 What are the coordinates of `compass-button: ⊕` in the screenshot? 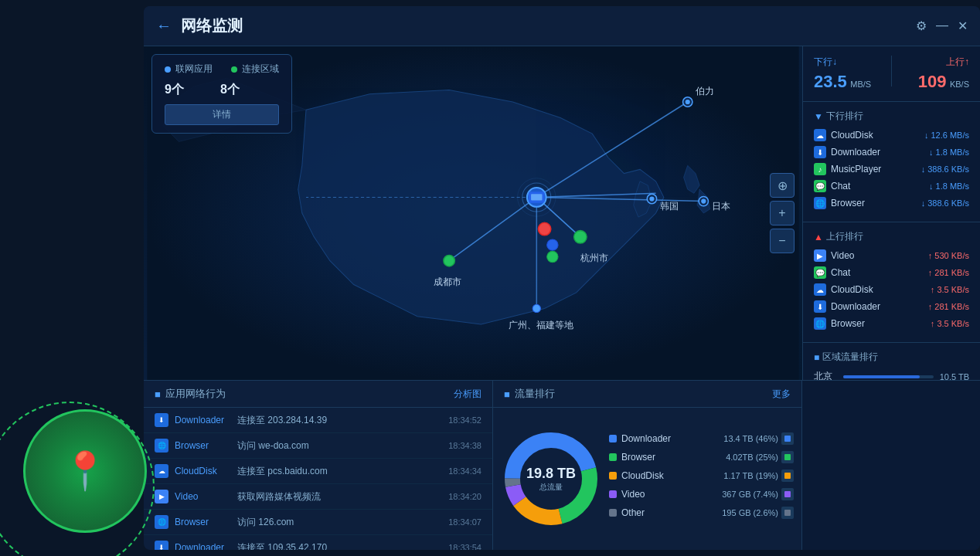 It's located at (782, 185).